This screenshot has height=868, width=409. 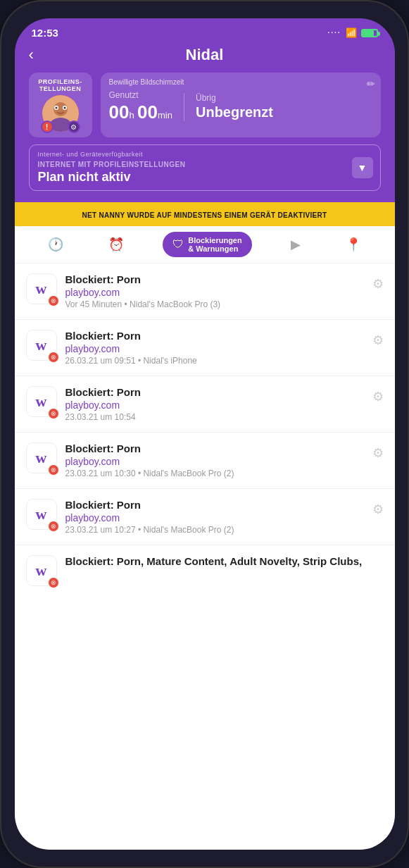 What do you see at coordinates (296, 244) in the screenshot?
I see `video-icon: ▶` at bounding box center [296, 244].